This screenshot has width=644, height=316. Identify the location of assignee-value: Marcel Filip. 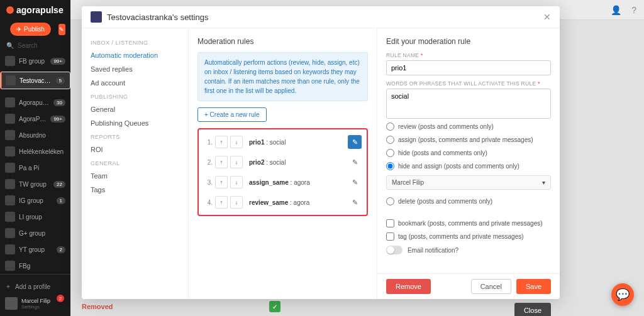
(408, 182).